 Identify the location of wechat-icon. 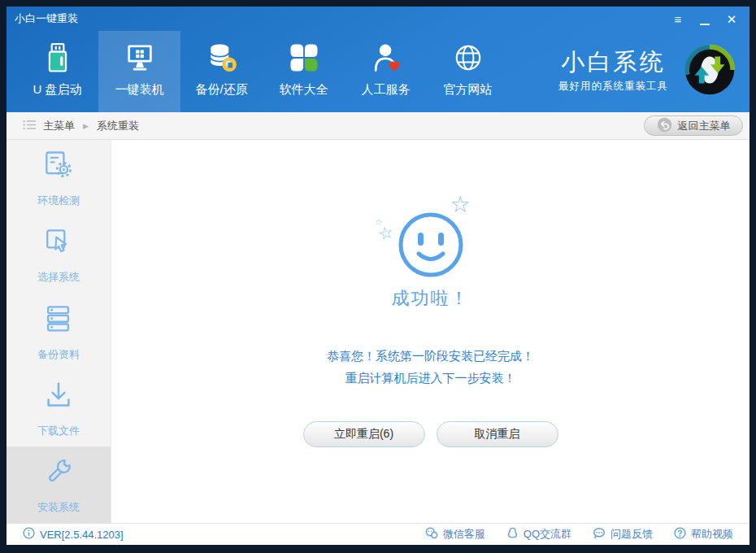
(432, 534).